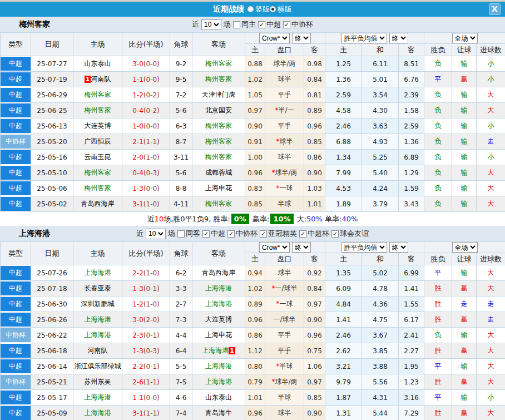 The height and width of the screenshot is (420, 505). I want to click on home-odds-cell: 0.96, so click(255, 413).